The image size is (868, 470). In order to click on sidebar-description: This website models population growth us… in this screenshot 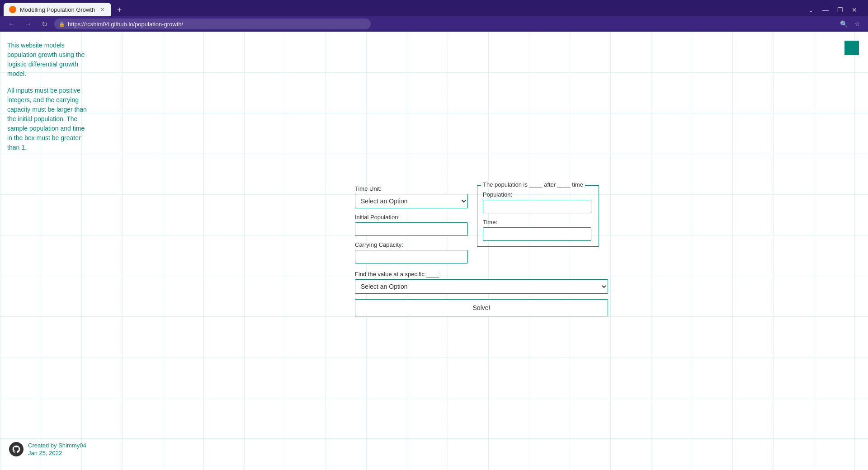, I will do `click(47, 251)`.